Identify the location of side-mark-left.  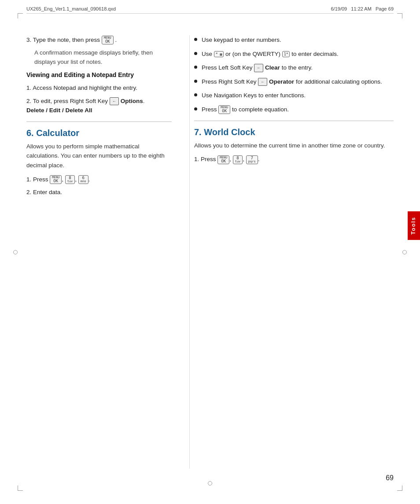
(15, 252).